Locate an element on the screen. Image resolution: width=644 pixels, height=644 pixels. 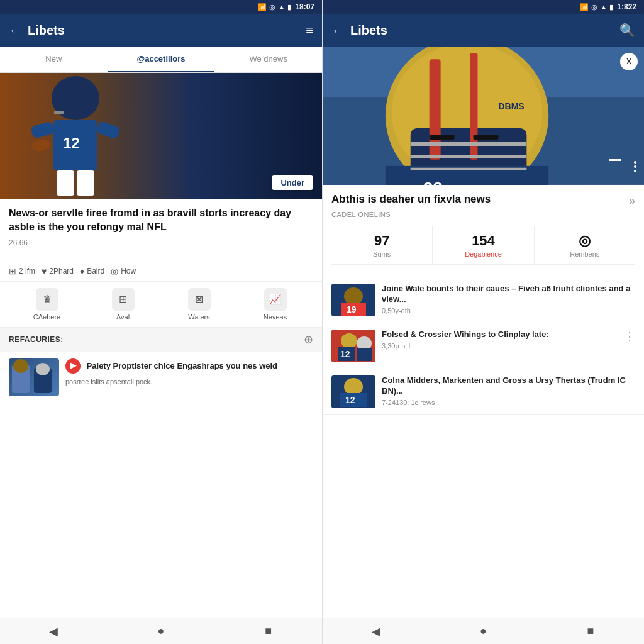
right-time: 1:822 is located at coordinates (626, 7).